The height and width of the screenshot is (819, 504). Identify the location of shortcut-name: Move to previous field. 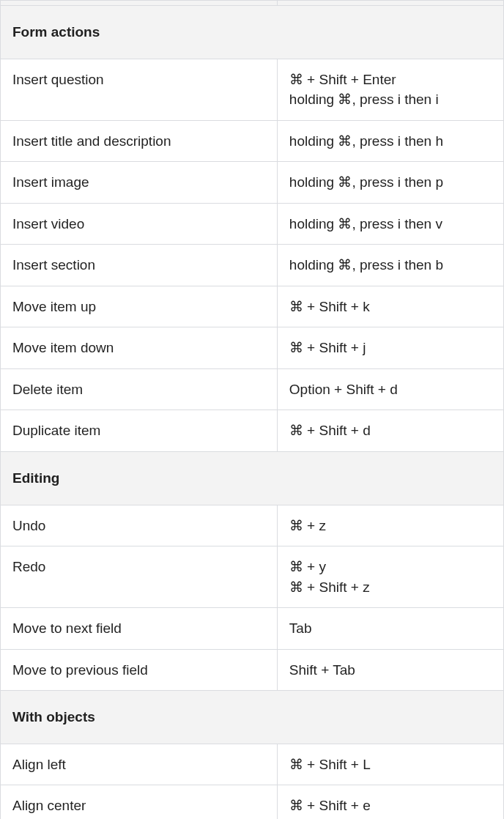
(139, 670).